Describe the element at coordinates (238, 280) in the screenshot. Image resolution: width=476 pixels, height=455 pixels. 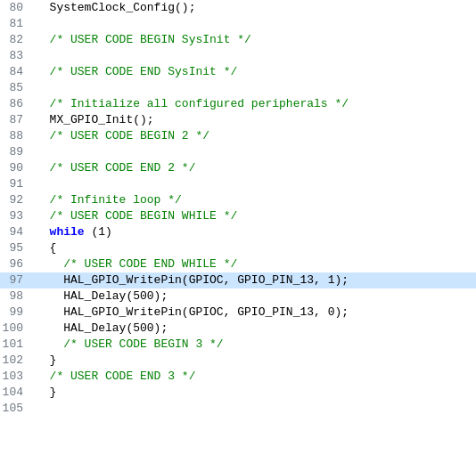
I see `code-line: 97 HAL_GPIO_WritePin(GPIOC, GPIO_PIN_13,…` at that location.